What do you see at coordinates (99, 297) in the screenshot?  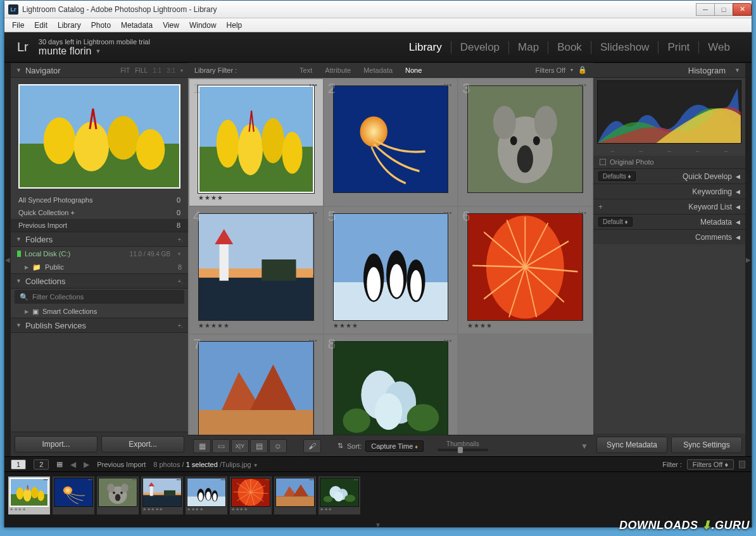 I see `filter-collections-input: 🔍 Filter Collections` at bounding box center [99, 297].